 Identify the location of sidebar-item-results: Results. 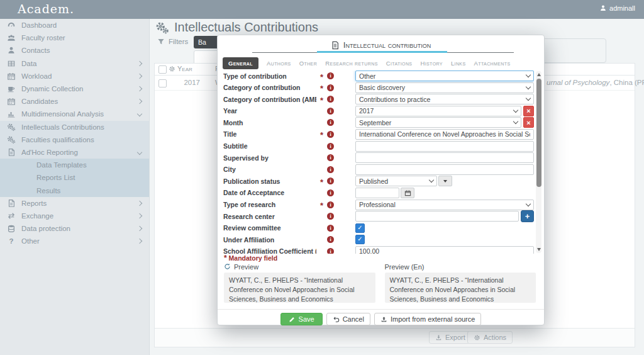
(74, 190).